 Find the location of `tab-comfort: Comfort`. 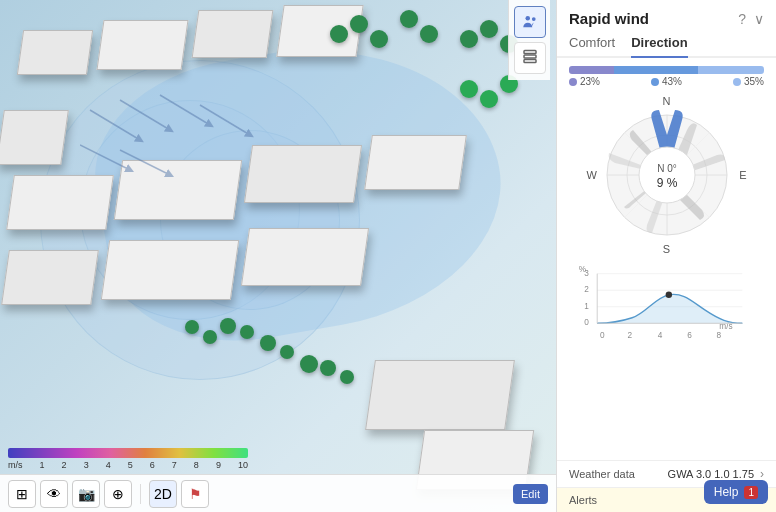

tab-comfort: Comfort is located at coordinates (592, 46).